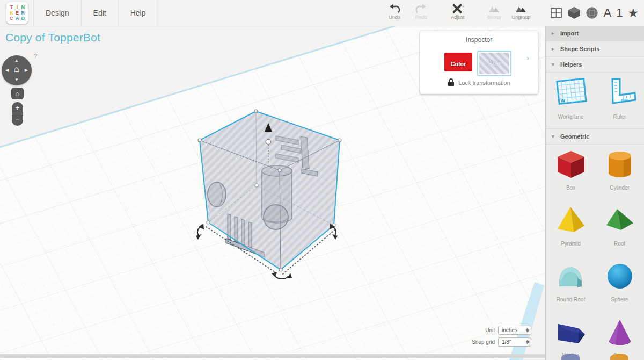 Image resolution: width=644 pixels, height=360 pixels. I want to click on box-shape-icon, so click(571, 164).